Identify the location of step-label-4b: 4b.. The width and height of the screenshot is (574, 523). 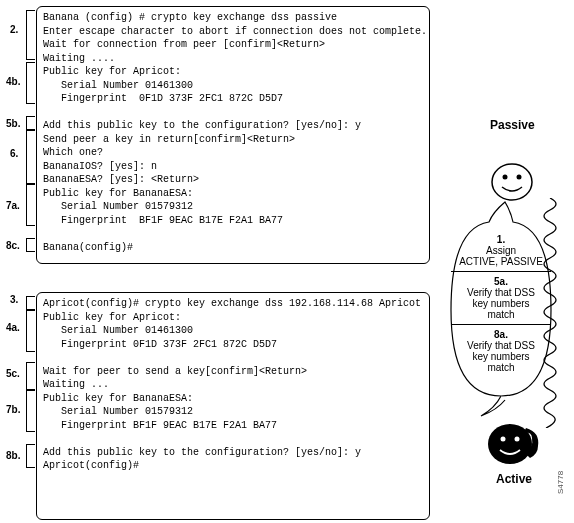
(13, 82).